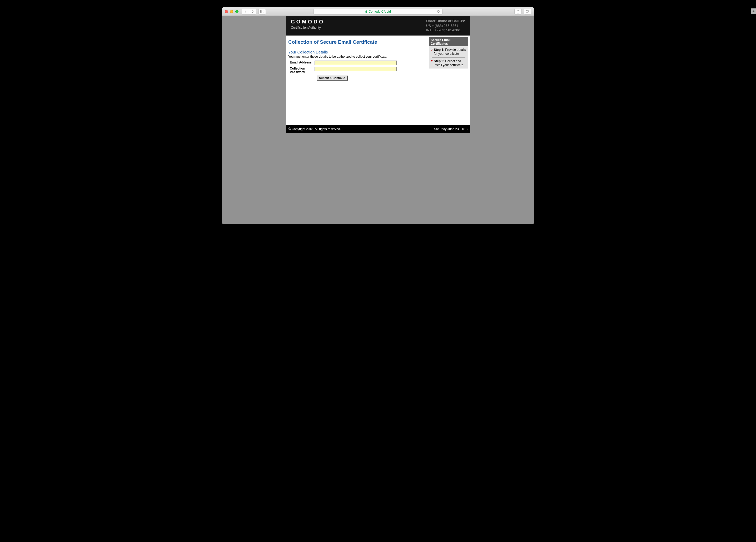 This screenshot has width=756, height=542. What do you see at coordinates (439, 50) in the screenshot?
I see `step-1-label: Step 1:` at bounding box center [439, 50].